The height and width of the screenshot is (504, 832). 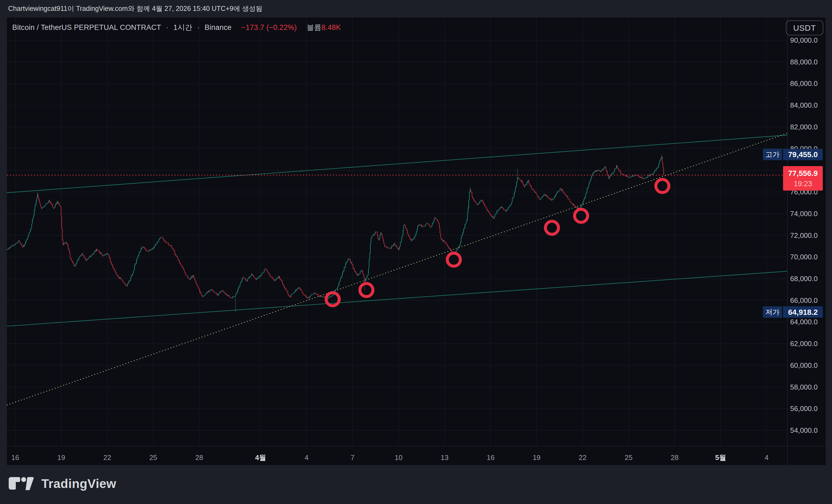 I want to click on tradingview-logo: TradingView, so click(x=62, y=483).